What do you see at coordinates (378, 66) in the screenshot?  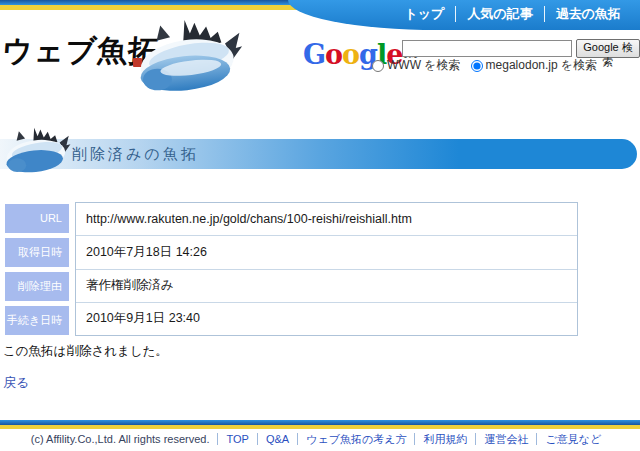 I see `radio-search-www` at bounding box center [378, 66].